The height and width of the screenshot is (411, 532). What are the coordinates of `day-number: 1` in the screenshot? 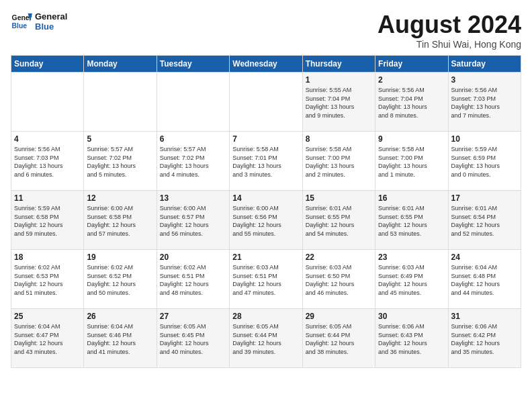 It's located at (339, 80).